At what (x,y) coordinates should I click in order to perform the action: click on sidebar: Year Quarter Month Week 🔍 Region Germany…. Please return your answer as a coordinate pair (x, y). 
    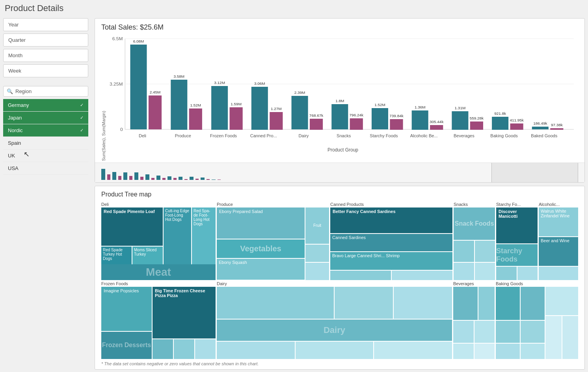
    Looking at the image, I should click on (46, 194).